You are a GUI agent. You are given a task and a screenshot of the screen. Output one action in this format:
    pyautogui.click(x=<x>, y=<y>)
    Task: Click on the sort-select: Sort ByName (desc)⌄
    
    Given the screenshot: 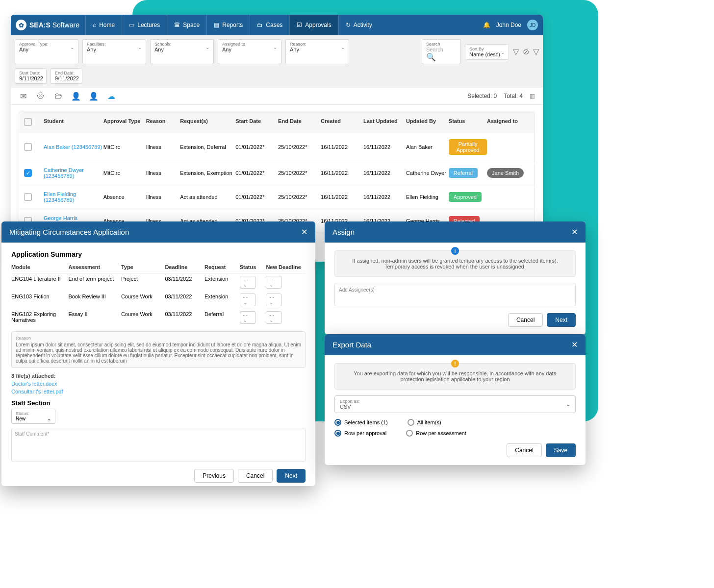 What is the action you would take?
    pyautogui.click(x=487, y=52)
    